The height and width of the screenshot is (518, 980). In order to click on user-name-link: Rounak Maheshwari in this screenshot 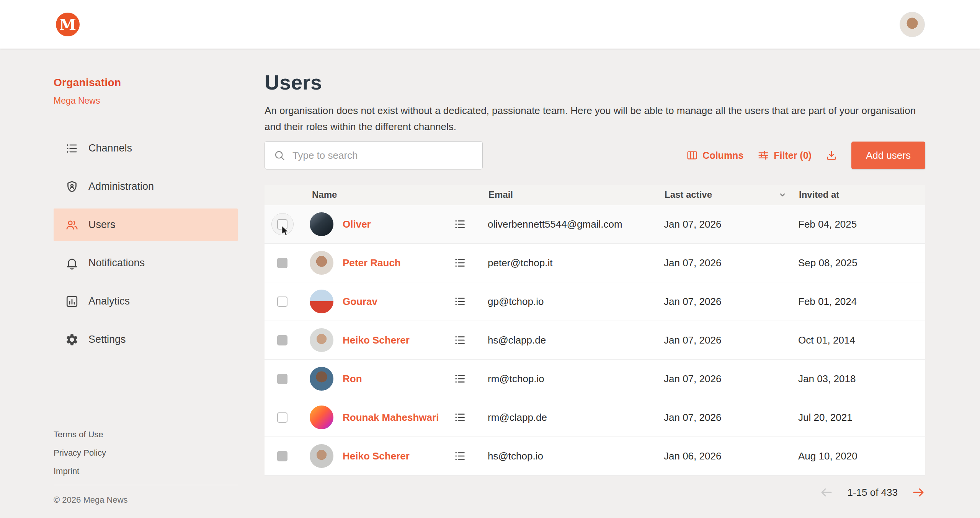, I will do `click(390, 418)`.